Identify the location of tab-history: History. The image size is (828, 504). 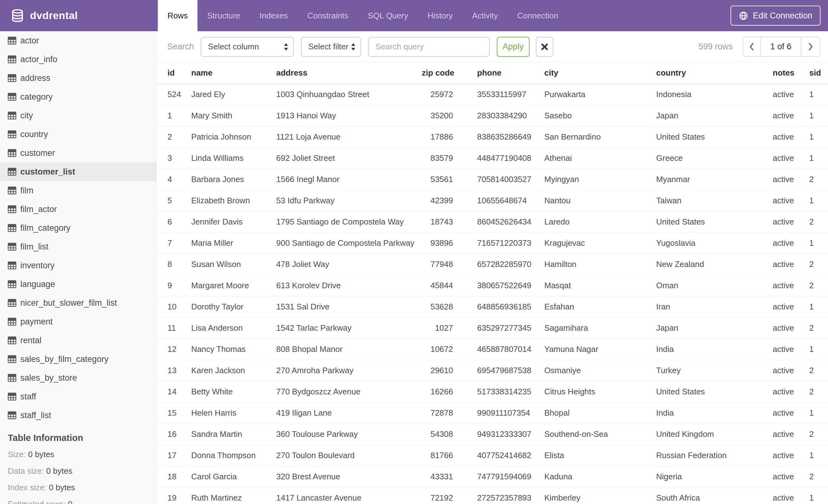
(440, 15).